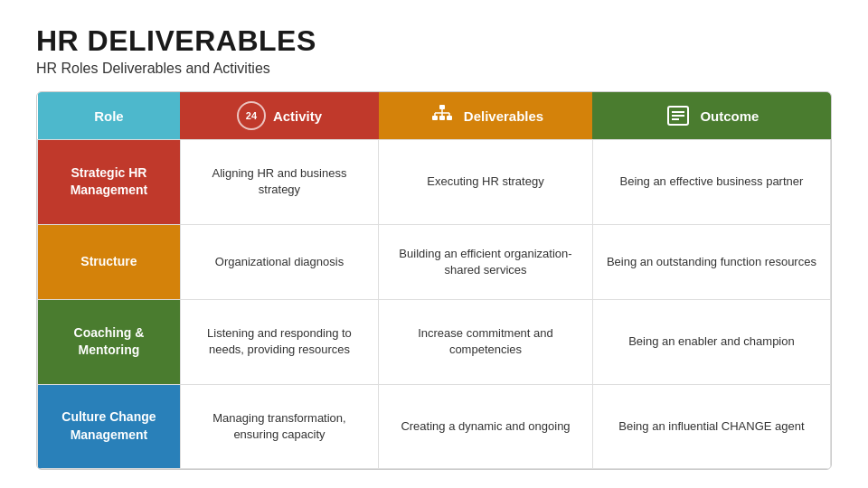  I want to click on role-cell: Strategic HR Management, so click(109, 183).